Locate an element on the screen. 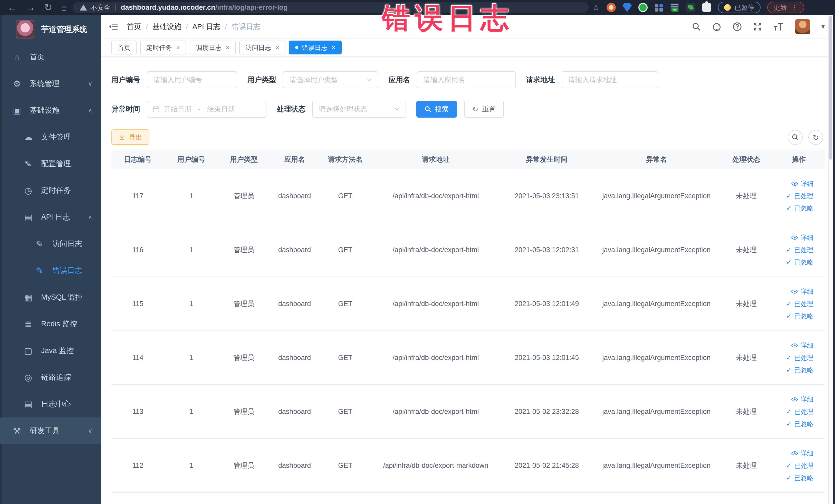 This screenshot has height=504, width=835. sidebar-item-11: ▢Java 监控 is located at coordinates (50, 350).